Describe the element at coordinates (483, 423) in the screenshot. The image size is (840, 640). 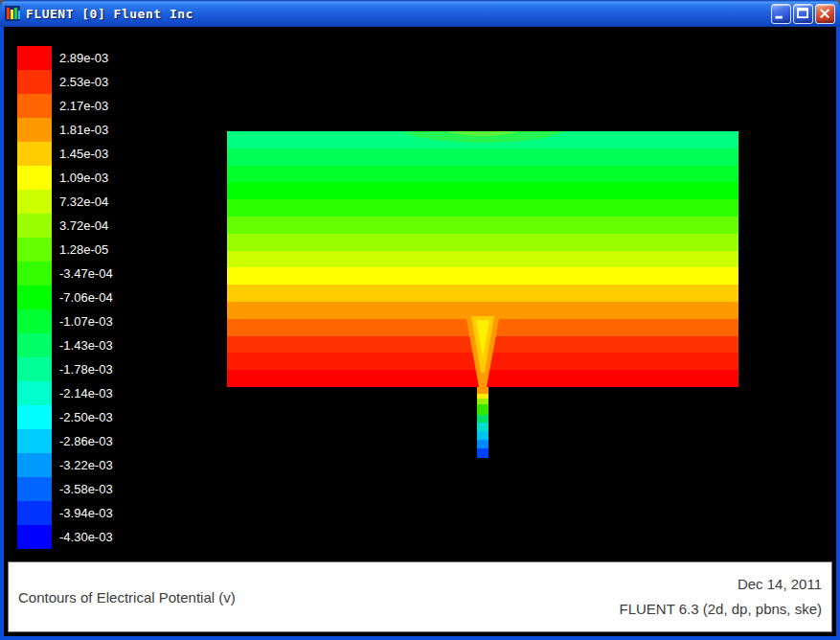
I see `contour-plot-channel` at that location.